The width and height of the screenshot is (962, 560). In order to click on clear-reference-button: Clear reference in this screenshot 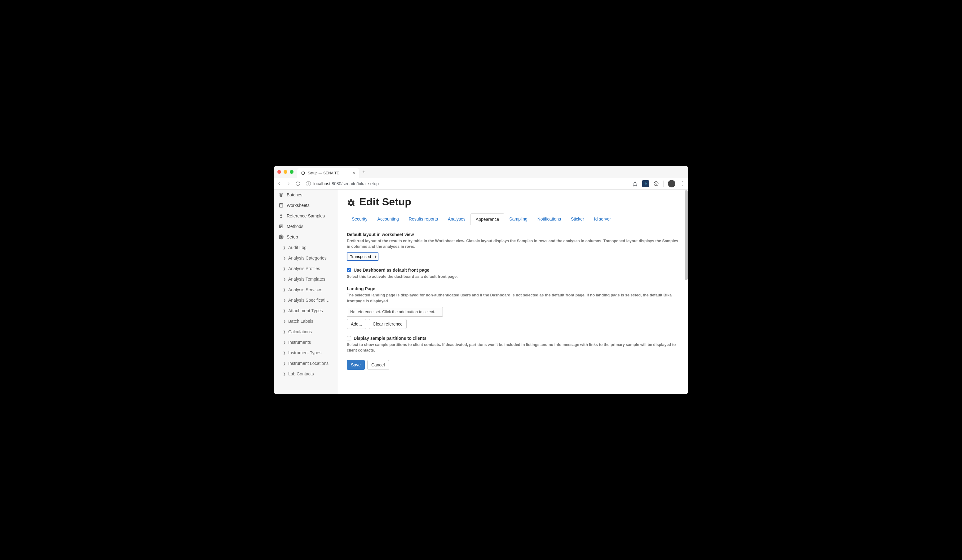, I will do `click(388, 324)`.